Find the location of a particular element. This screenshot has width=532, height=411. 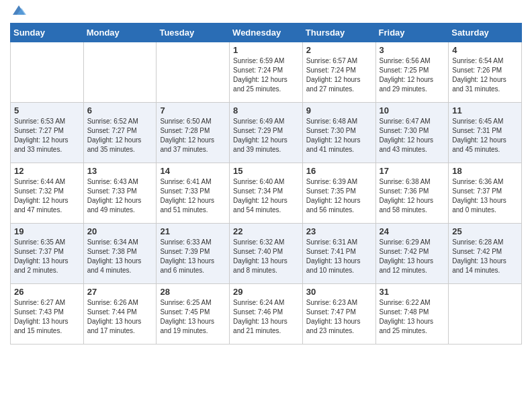

day-number: 8 is located at coordinates (266, 110).